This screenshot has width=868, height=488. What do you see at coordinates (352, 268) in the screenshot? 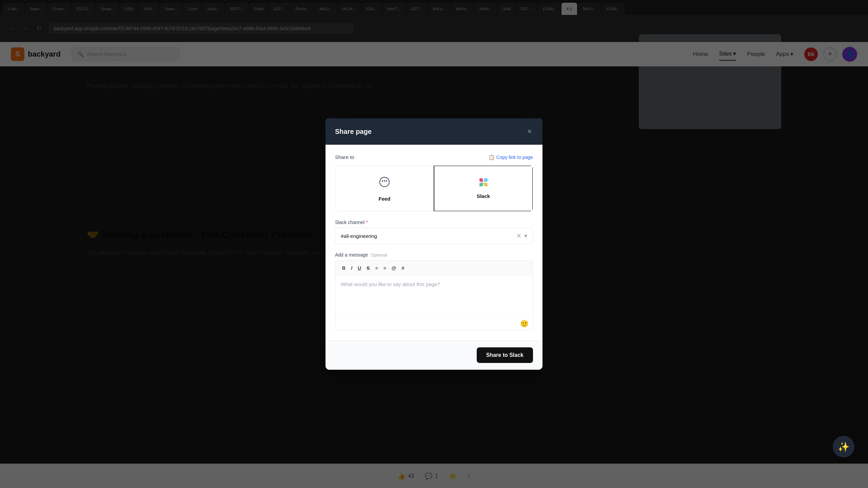
I see `italic-button: I` at bounding box center [352, 268].